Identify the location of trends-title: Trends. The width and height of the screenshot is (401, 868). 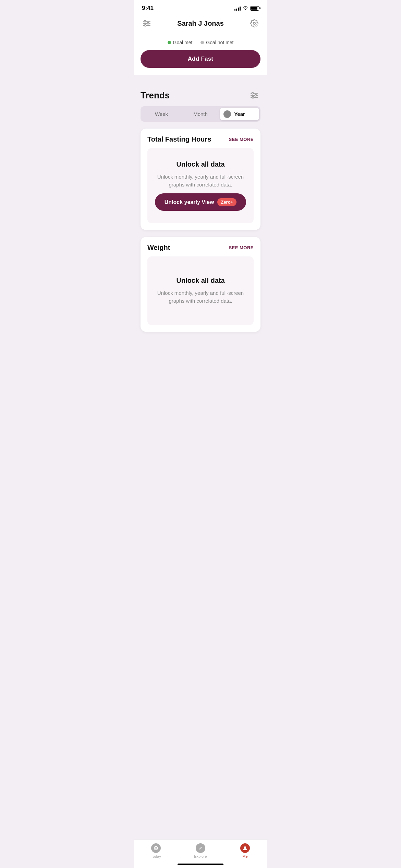
(155, 95).